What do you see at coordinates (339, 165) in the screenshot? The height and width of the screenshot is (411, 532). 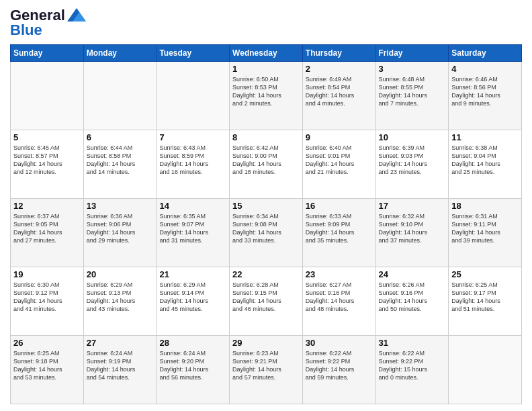 I see `calendar-cell: 9Sunrise: 6:40 AM Sunset: 9:01 PM Daylig…` at bounding box center [339, 165].